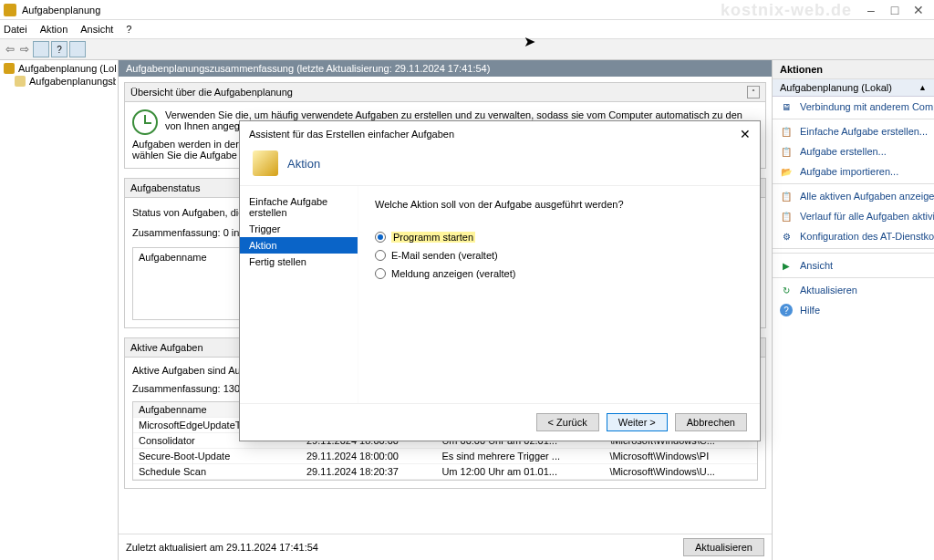 The image size is (934, 560). I want to click on table-cell: 29.11.2024 18:20:37, so click(368, 472).